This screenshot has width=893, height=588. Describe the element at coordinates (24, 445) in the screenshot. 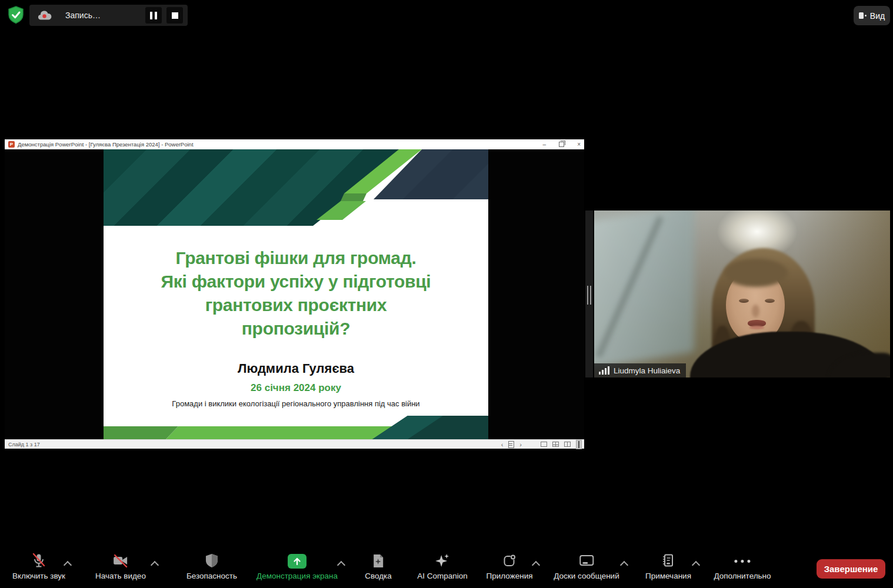

I see `slide-counter: Слайд 1 з 17` at that location.